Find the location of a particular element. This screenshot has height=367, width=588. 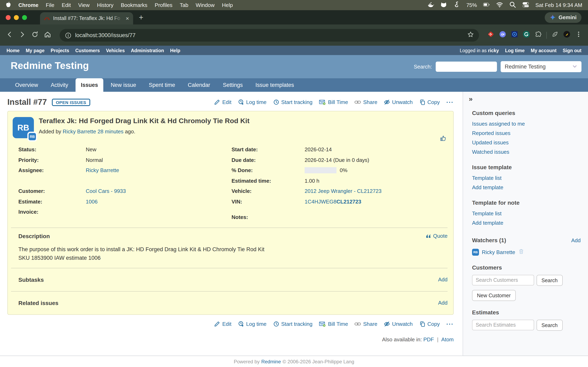

tab-new-issue: New issue is located at coordinates (123, 85).